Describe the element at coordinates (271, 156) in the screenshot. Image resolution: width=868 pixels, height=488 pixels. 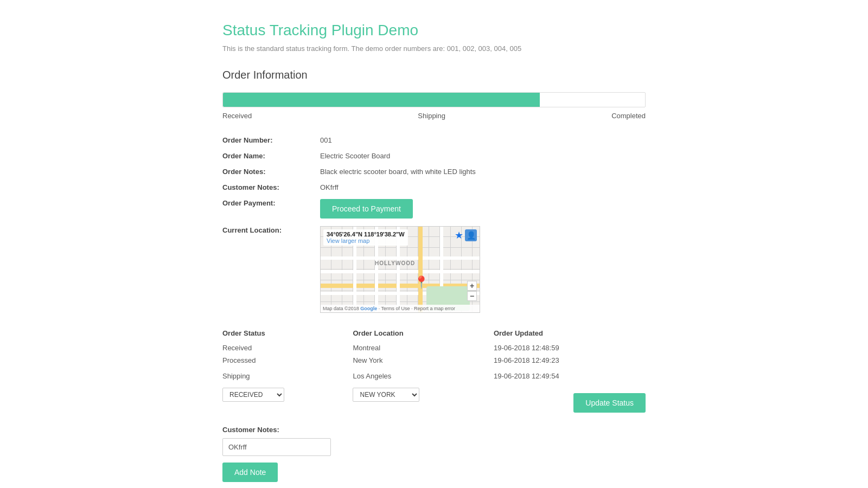
I see `order-name-label: Order Name:` at that location.